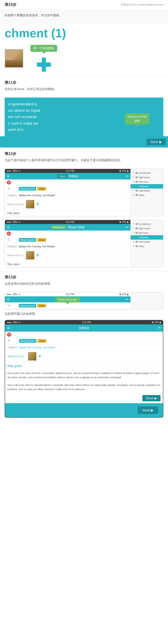 The image size is (168, 644). Describe the element at coordinates (147, 178) in the screenshot. I see `tree-item-right: 👁 right menu` at that location.